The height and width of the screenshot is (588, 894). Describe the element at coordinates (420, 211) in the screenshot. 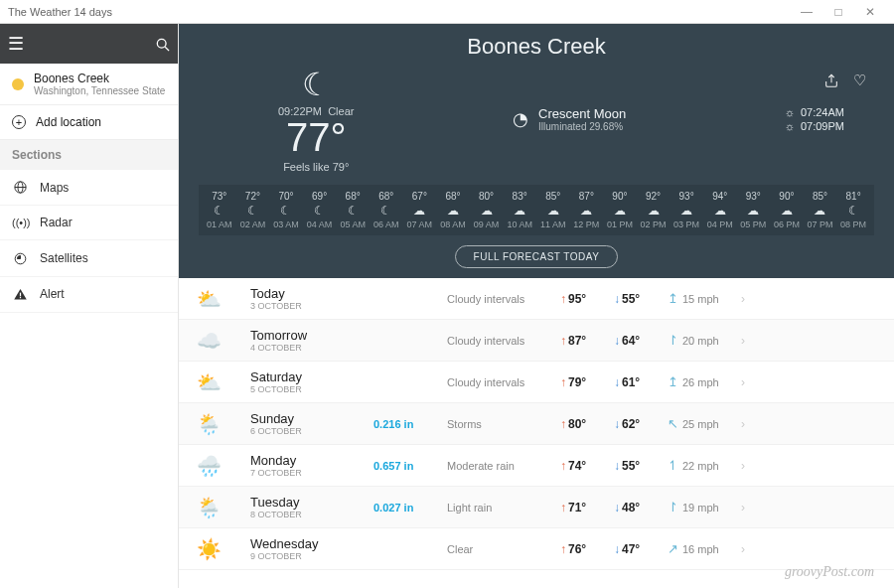

I see `hour-cell: 67°☁07 AM` at that location.